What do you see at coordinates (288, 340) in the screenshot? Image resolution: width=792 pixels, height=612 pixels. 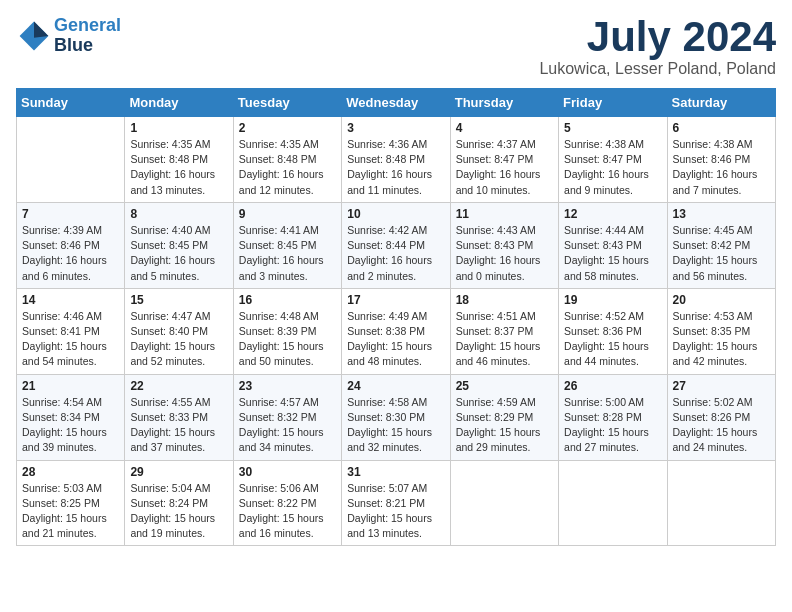 I see `day-info: Sunrise: 4:48 AMSunset: 8:39 PMDaylight:…` at bounding box center [288, 340].